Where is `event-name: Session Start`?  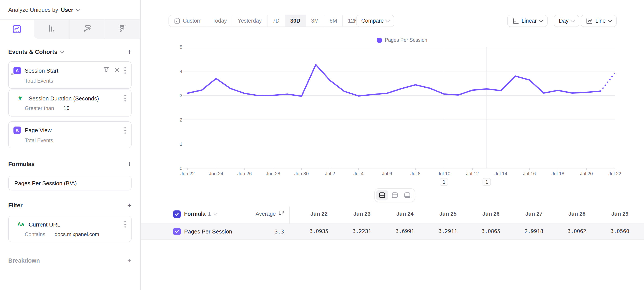 event-name: Session Start is located at coordinates (42, 71).